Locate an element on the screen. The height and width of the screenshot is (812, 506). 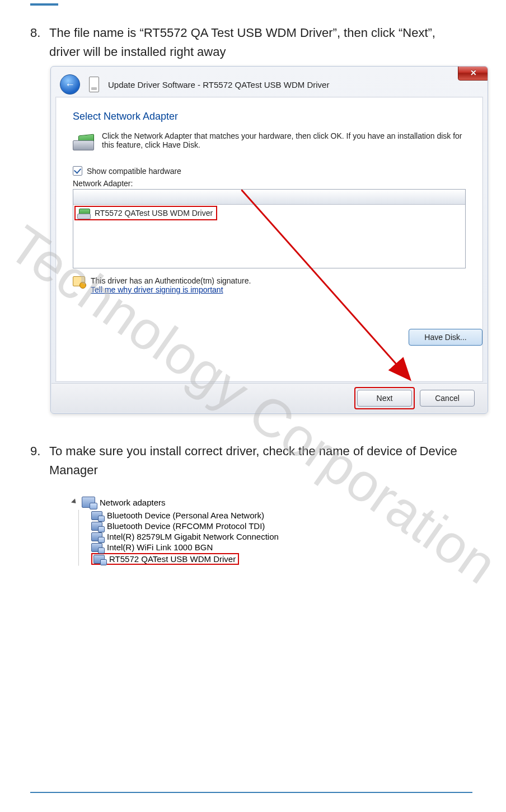
tree-node-network-adapters: Network adapters is located at coordinates (175, 502).